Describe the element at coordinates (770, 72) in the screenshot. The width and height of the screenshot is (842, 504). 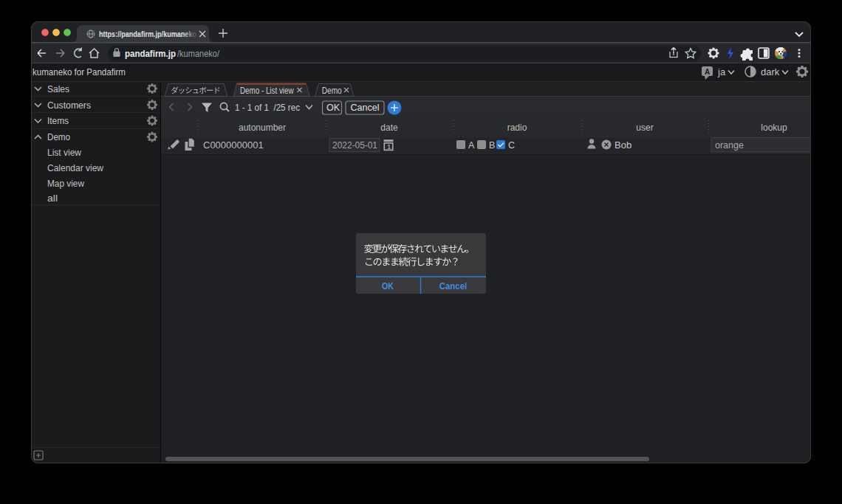
I see `svg-text: dark` at that location.